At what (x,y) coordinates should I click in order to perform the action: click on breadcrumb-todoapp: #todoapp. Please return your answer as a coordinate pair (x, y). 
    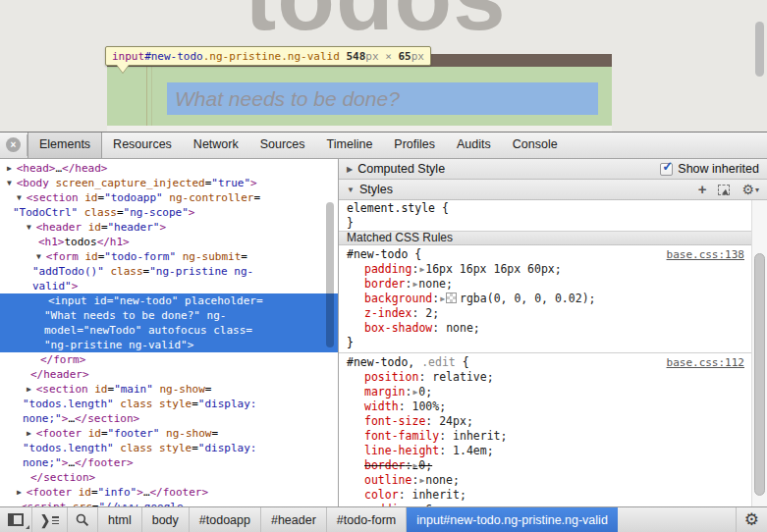
    Looking at the image, I should click on (226, 520).